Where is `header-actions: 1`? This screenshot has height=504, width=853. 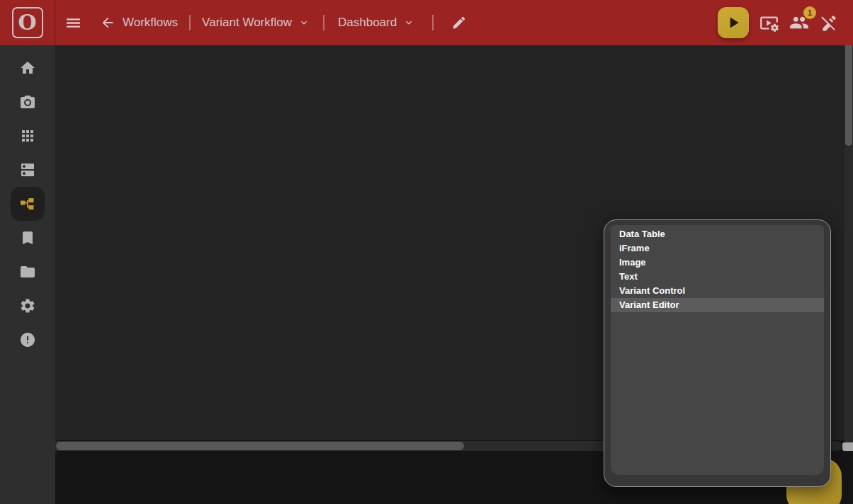
header-actions: 1 is located at coordinates (785, 23).